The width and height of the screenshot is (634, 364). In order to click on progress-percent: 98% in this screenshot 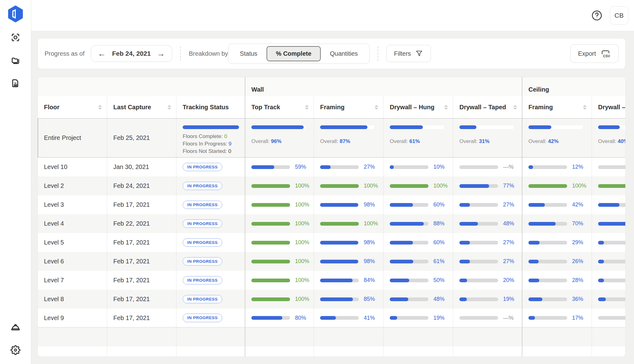, I will do `click(369, 205)`.